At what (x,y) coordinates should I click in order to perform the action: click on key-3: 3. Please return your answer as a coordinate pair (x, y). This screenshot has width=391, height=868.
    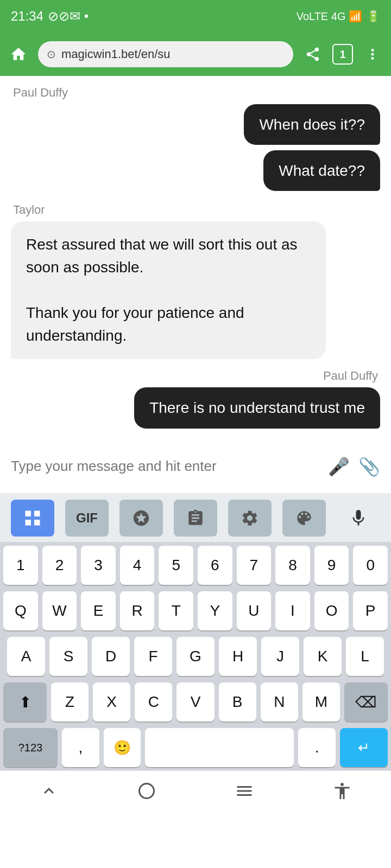
    Looking at the image, I should click on (98, 565).